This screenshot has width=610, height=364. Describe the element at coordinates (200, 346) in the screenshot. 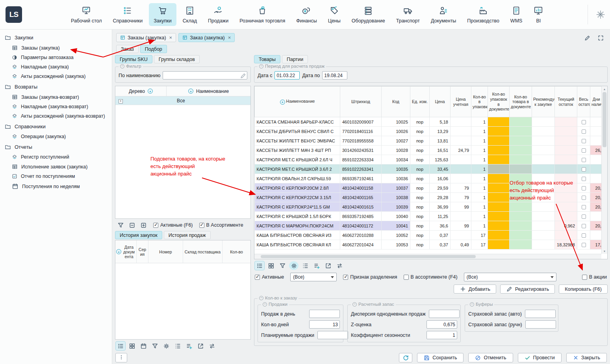

I see `history-export-button` at that location.